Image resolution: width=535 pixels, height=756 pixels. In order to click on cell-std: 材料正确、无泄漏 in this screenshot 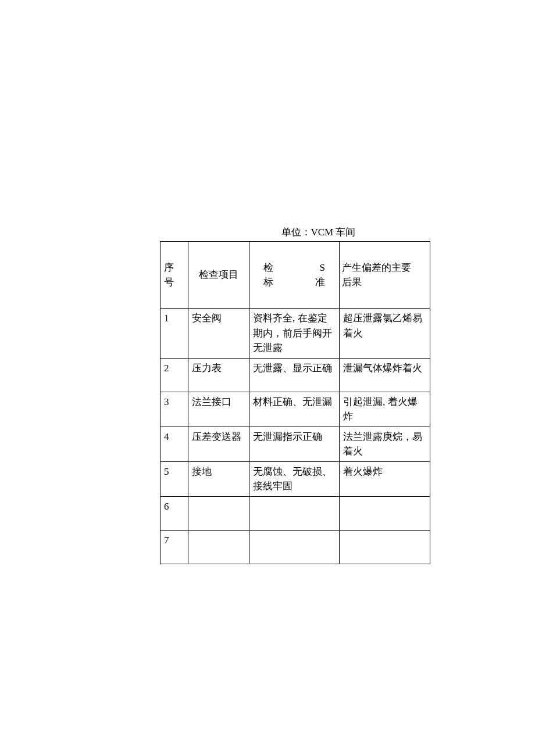, I will do `click(294, 409)`.